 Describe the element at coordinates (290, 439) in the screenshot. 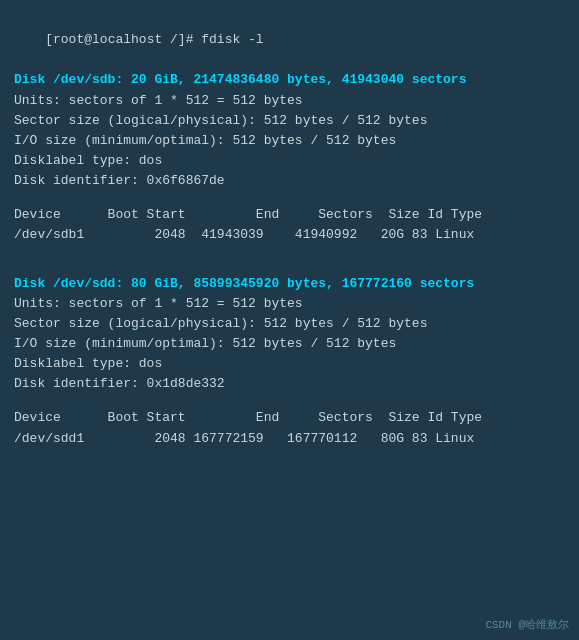

I see `disk2-table-row: /dev/sdd1 2048 167772159 167770112 80G 8…` at that location.